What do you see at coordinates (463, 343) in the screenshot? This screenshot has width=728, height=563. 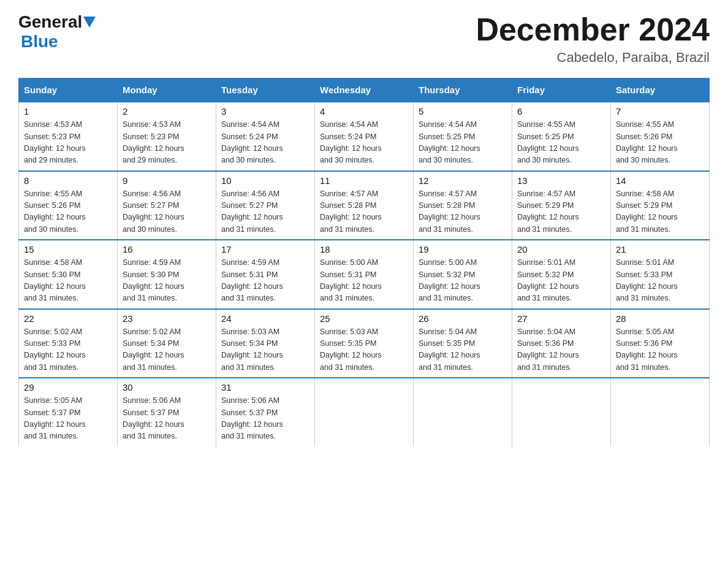 I see `calendar-cell: 26Sunrise: 5:04 AMSunset: 5:35 PMDayligh…` at bounding box center [463, 343].